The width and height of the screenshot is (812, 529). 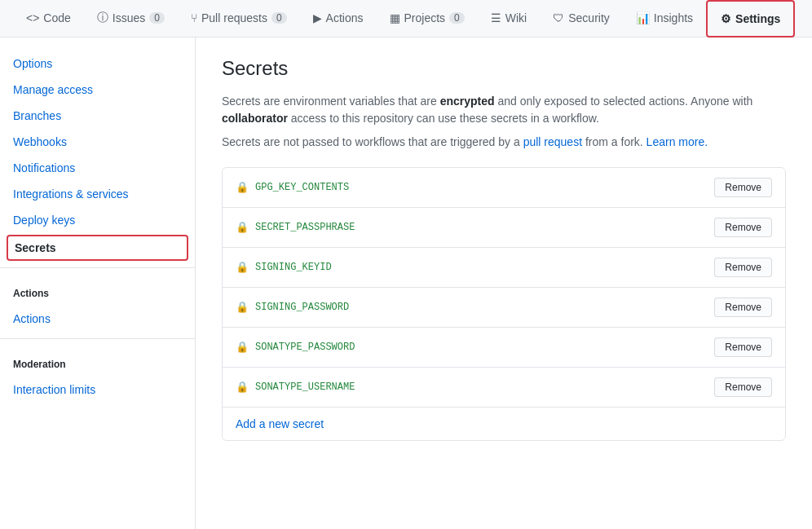 What do you see at coordinates (318, 18) in the screenshot?
I see `actions-icon: ▶` at bounding box center [318, 18].